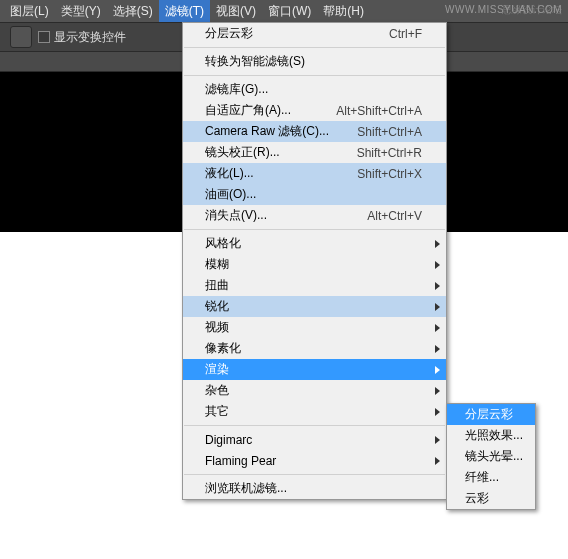 This screenshot has width=568, height=559. What do you see at coordinates (314, 244) in the screenshot?
I see `menu-item: 风格化` at bounding box center [314, 244].